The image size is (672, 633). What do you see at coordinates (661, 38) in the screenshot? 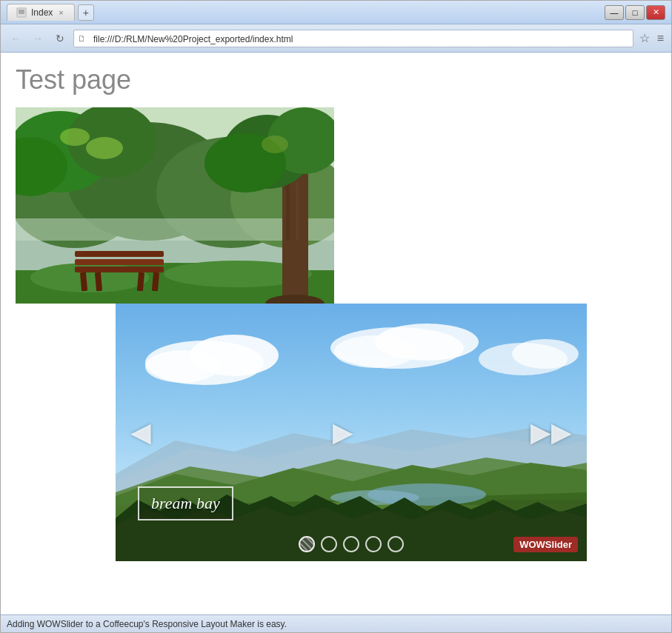
I see `menu-icon: ≡` at bounding box center [661, 38].